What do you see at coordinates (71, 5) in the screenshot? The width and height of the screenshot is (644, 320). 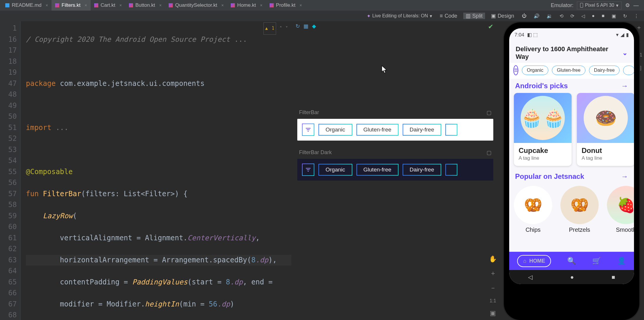 I see `tab-filters: Filters.kt×` at bounding box center [71, 5].